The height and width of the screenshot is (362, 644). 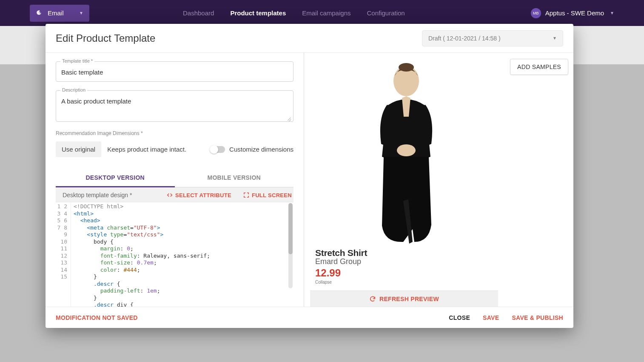 I want to click on avatar: MB, so click(x=536, y=13).